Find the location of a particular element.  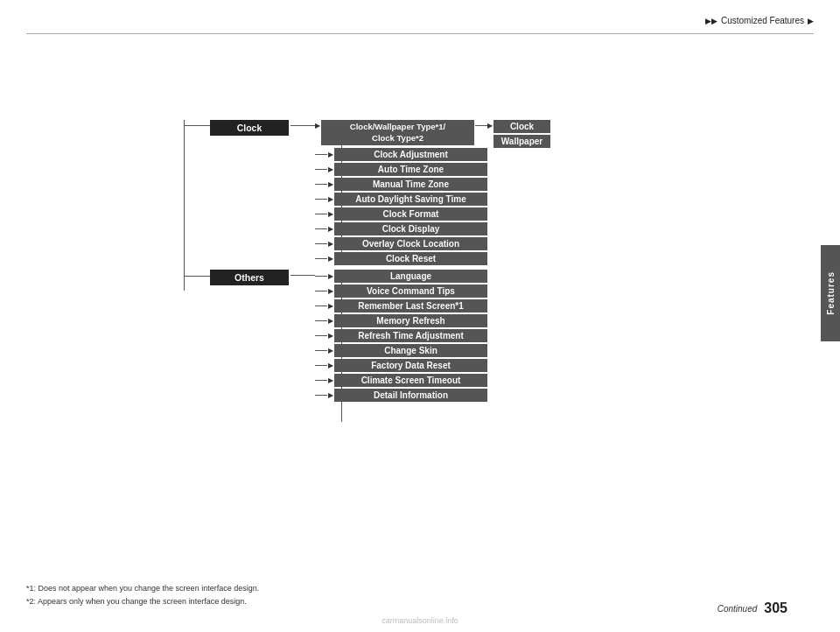

clock-items: ▶Clock Adjustment▶Auto Time Zone▶Manual … is located at coordinates (401, 207).